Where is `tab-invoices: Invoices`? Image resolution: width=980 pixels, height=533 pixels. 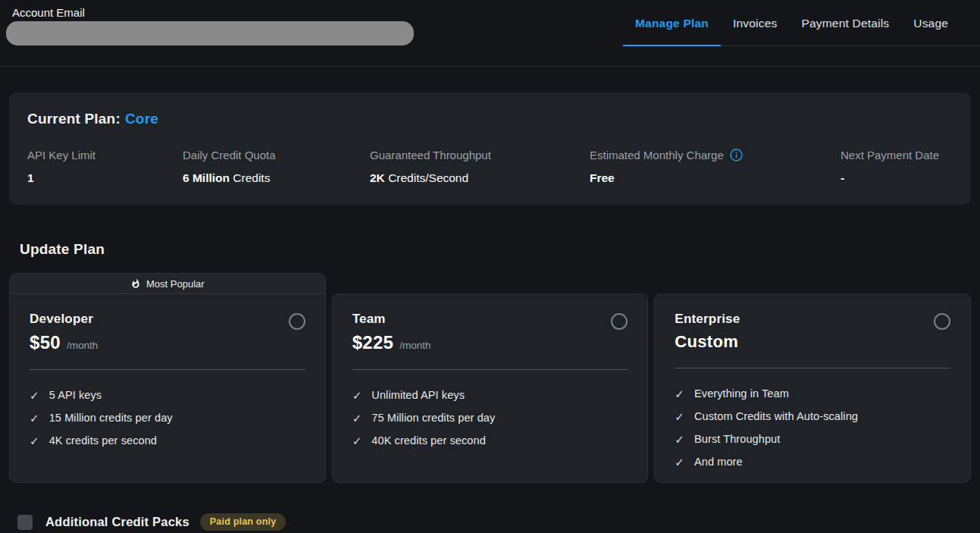
tab-invoices: Invoices is located at coordinates (755, 30).